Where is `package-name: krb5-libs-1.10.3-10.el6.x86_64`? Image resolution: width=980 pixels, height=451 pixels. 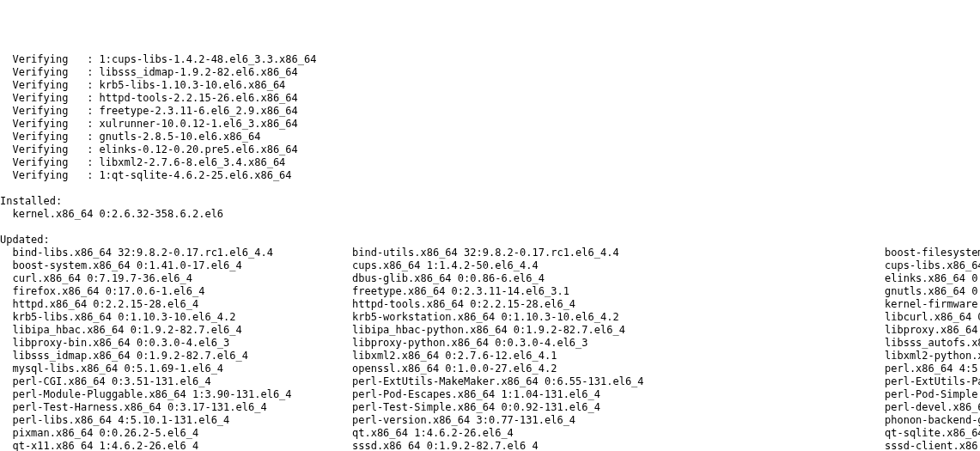
package-name: krb5-libs-1.10.3-10.el6.x86_64 is located at coordinates (192, 85).